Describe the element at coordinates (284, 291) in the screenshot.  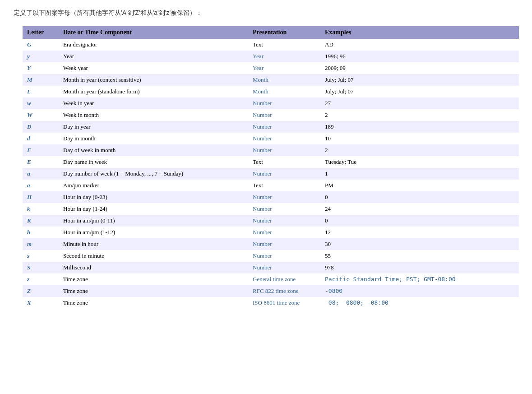
I see `cell-presentation: RFC 822 time zone` at that location.